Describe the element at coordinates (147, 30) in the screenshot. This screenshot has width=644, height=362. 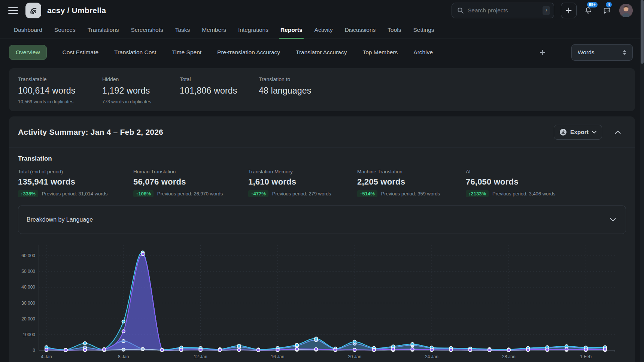
I see `tab-screenshots: Screenshots` at that location.